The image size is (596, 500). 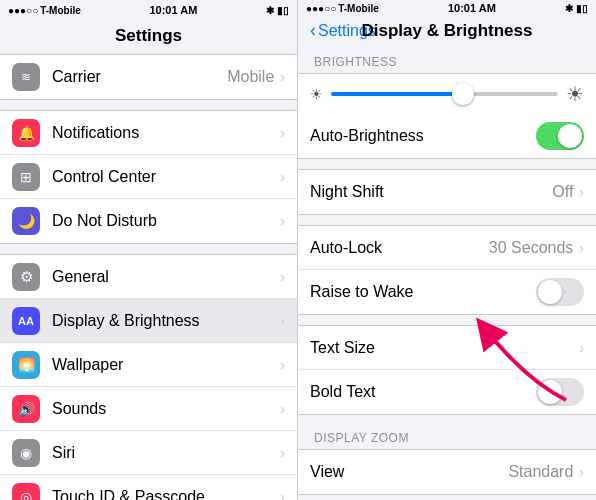 I want to click on sidebar-item-touch-id: ◎ Touch ID & Passcode ›, so click(x=148, y=488).